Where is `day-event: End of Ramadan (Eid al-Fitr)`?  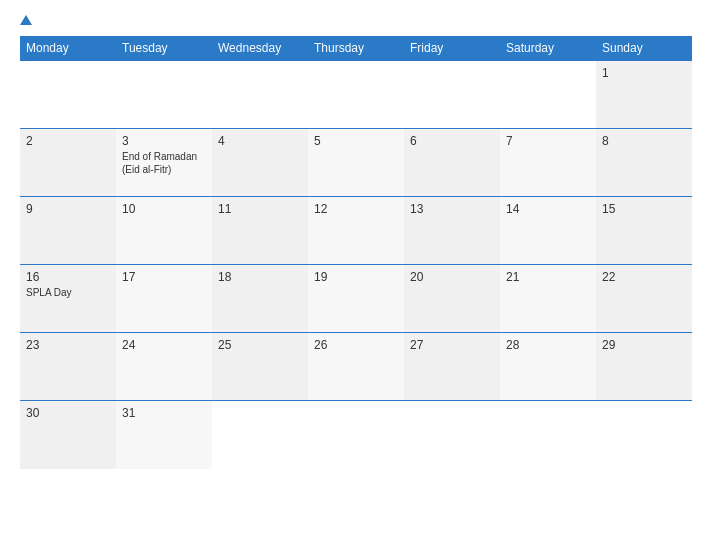 day-event: End of Ramadan (Eid al-Fitr) is located at coordinates (164, 163).